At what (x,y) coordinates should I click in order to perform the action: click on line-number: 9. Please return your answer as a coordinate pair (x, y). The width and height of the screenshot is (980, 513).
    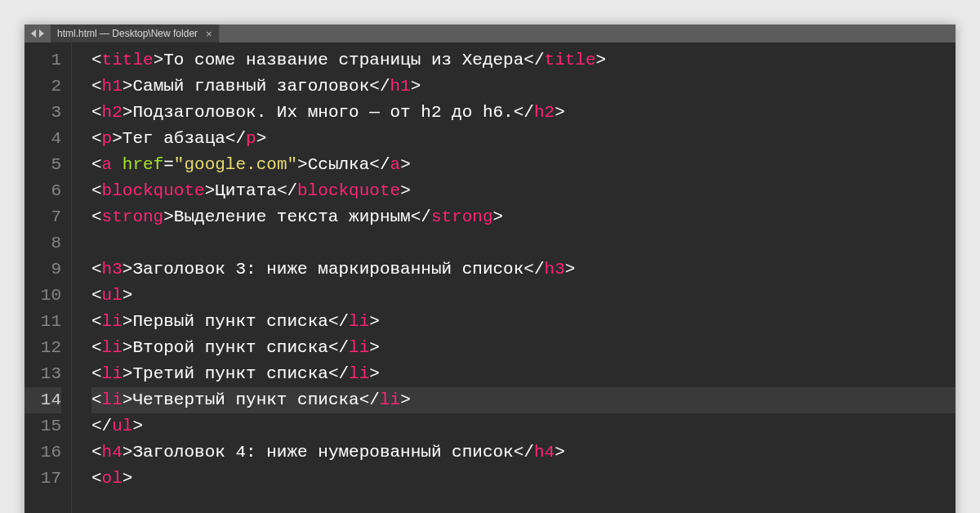
    Looking at the image, I should click on (42, 270).